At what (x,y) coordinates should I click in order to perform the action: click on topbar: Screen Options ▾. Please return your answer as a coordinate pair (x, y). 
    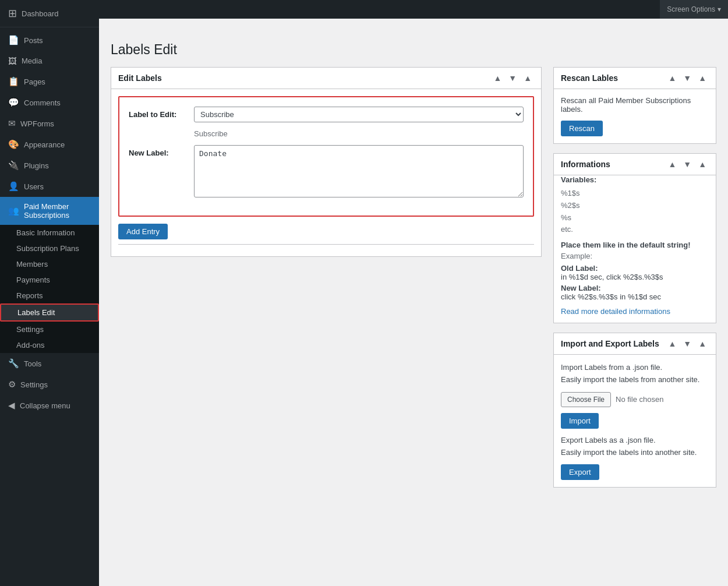
    Looking at the image, I should click on (414, 9).